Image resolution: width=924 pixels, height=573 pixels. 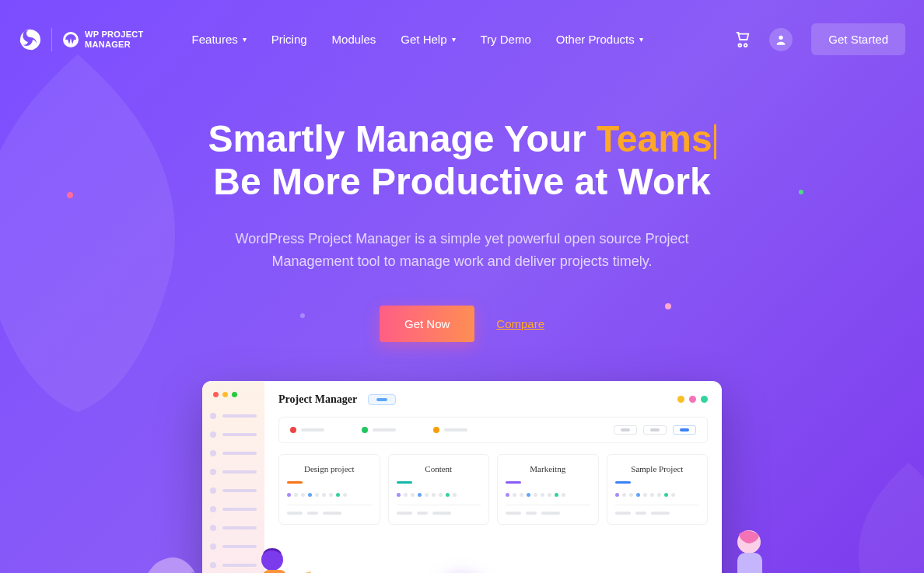 What do you see at coordinates (226, 395) in the screenshot?
I see `minimize-dot` at bounding box center [226, 395].